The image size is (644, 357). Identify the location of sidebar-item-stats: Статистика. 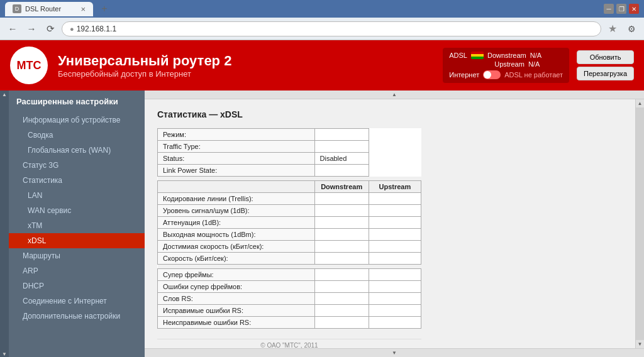
(77, 180).